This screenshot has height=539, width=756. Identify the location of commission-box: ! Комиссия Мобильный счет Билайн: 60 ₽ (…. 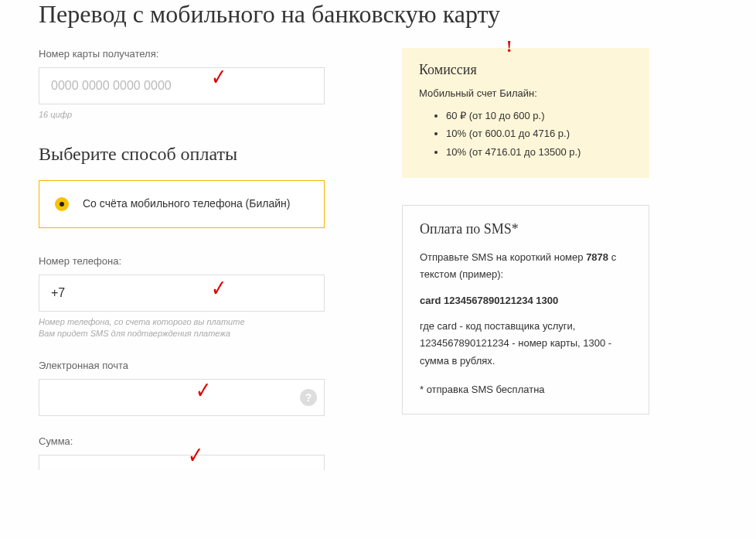
(526, 113).